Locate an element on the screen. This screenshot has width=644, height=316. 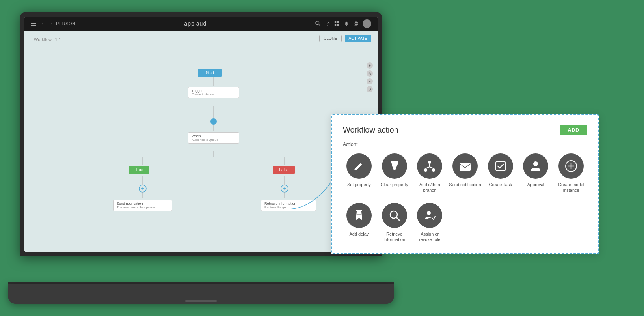
add-if-then-label: Add if/then branch is located at coordinates (430, 188).